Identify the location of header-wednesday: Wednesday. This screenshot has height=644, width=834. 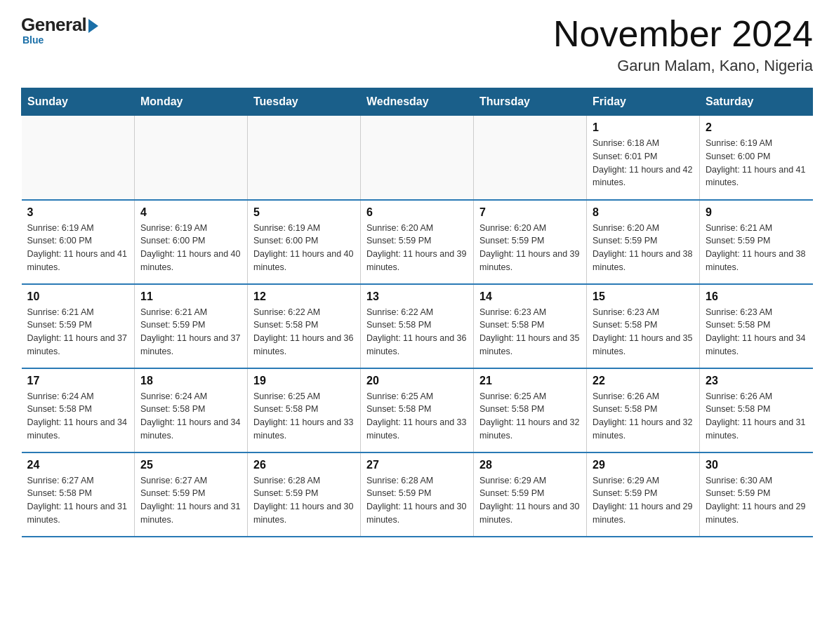
(417, 102).